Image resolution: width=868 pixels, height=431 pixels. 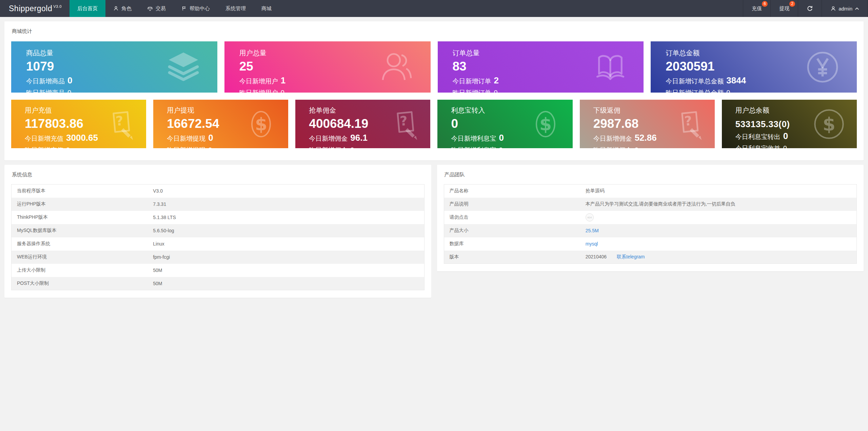 I want to click on stat-card-subline-label: 今日新增用户, so click(x=259, y=81).